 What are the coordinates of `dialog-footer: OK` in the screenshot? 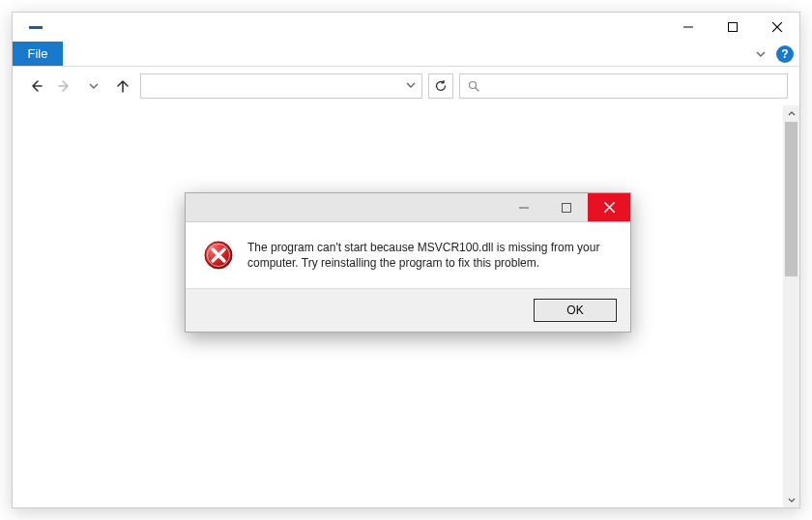 It's located at (408, 309).